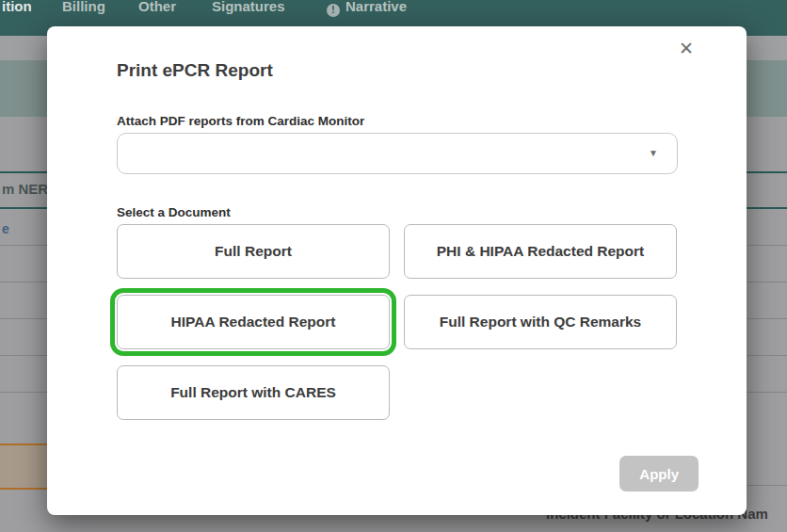 The image size is (787, 532). Describe the element at coordinates (333, 10) in the screenshot. I see `warning-icon: !` at that location.